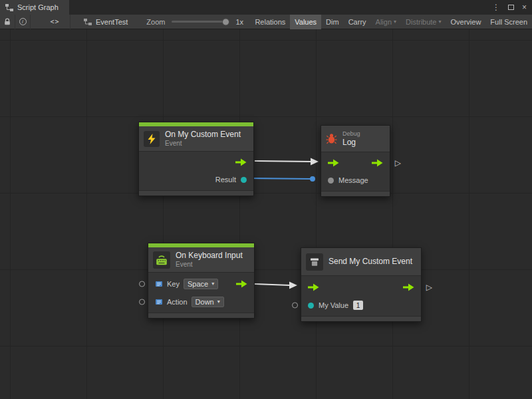 The image size is (532, 399). I want to click on tab-title: Script Graph, so click(38, 7).